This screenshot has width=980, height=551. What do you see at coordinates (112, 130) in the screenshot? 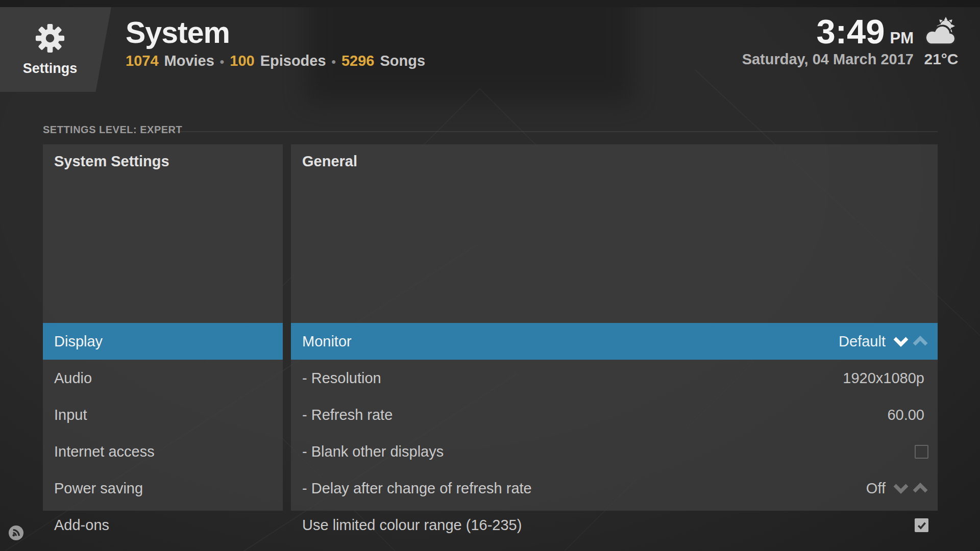
I see `settings-level-label: SETTINGS LEVEL: EXPERT` at bounding box center [112, 130].